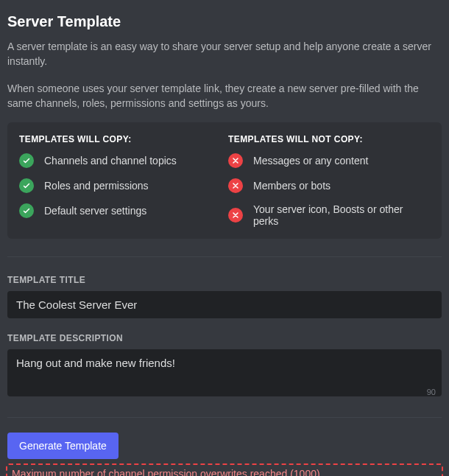 The image size is (449, 476). Describe the element at coordinates (329, 215) in the screenshot. I see `list-item: Your server icon, Boosts or other perks` at that location.